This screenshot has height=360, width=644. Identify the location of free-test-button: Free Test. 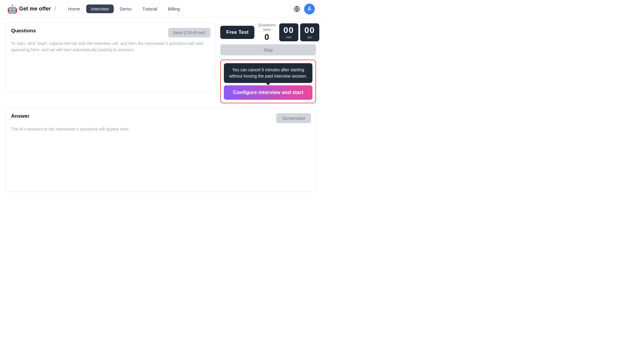
(237, 32).